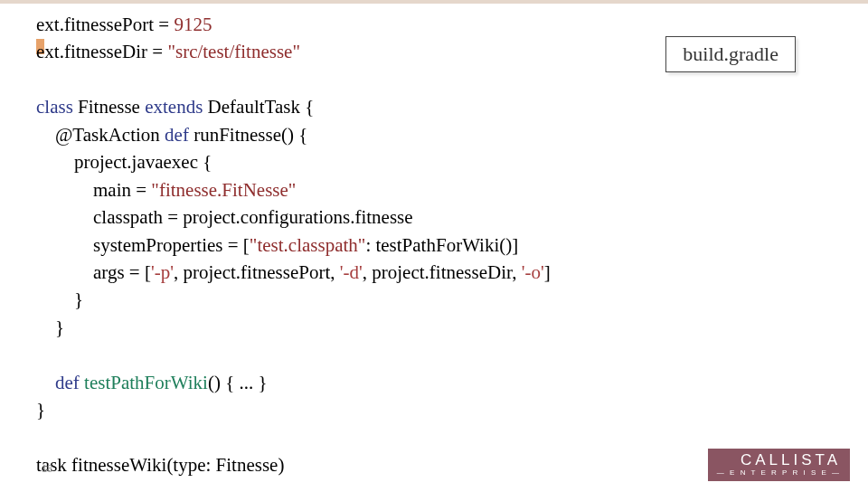  Describe the element at coordinates (108, 107) in the screenshot. I see `code-token: Fitnesse` at that location.